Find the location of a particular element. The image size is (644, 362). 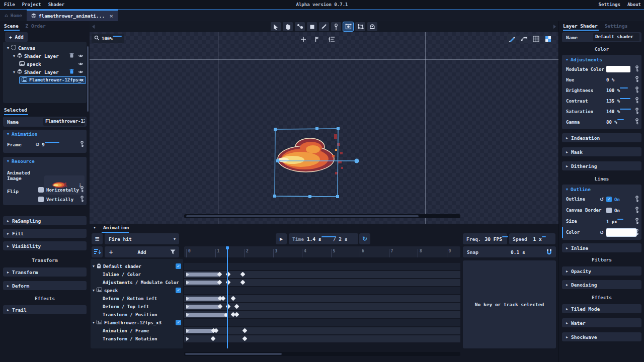

track-name-deform-top-left: Deform / Top Left✓ is located at coordinates (143, 307).